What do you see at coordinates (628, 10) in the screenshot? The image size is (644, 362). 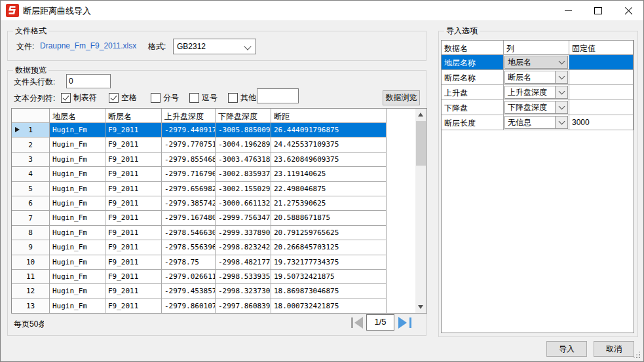 I see `close-button` at bounding box center [628, 10].